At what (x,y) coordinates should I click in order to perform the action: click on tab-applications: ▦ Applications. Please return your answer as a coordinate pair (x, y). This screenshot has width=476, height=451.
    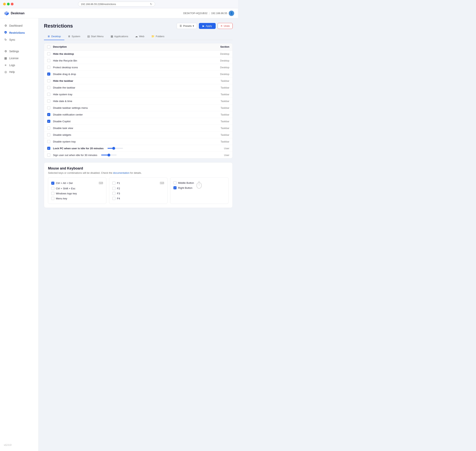
    Looking at the image, I should click on (120, 37).